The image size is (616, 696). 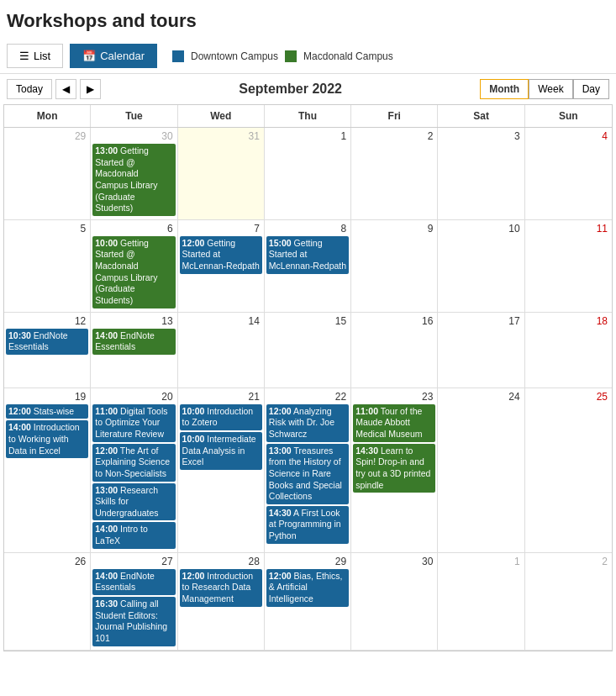 I want to click on calendar-cell: 10, so click(x=481, y=266).